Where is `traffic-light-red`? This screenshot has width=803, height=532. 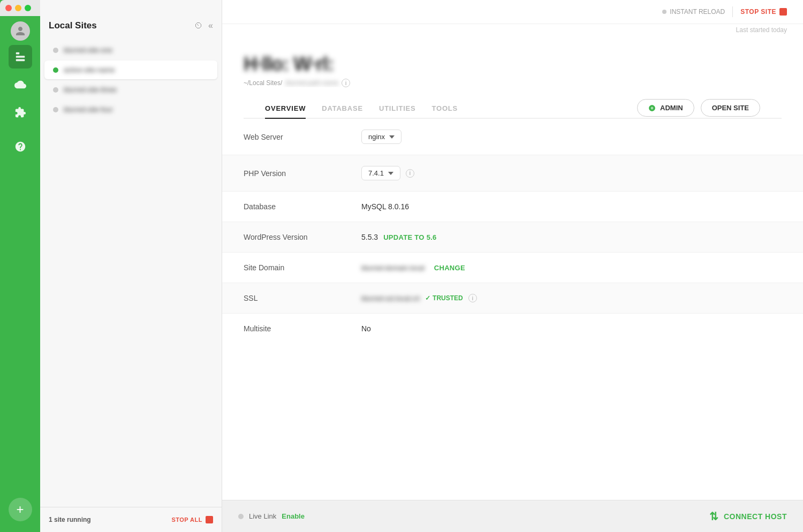
traffic-light-red is located at coordinates (9, 8).